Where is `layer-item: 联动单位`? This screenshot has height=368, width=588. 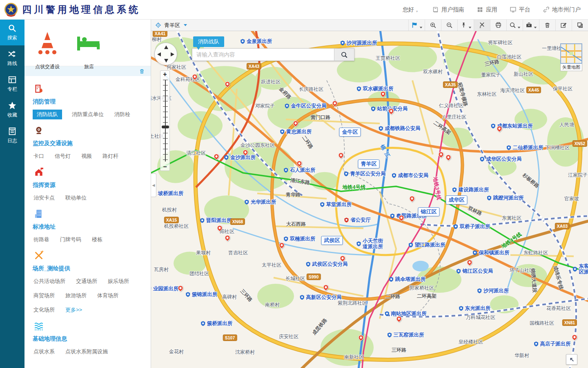
layer-item: 联动单位 is located at coordinates (76, 198).